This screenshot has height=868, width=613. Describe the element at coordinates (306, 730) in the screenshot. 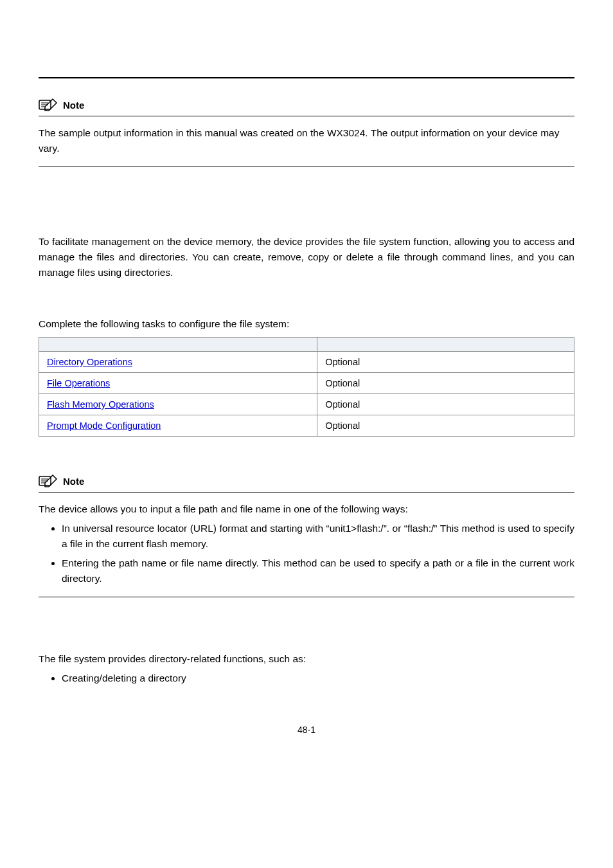

I see `page-number: 48-1` at that location.